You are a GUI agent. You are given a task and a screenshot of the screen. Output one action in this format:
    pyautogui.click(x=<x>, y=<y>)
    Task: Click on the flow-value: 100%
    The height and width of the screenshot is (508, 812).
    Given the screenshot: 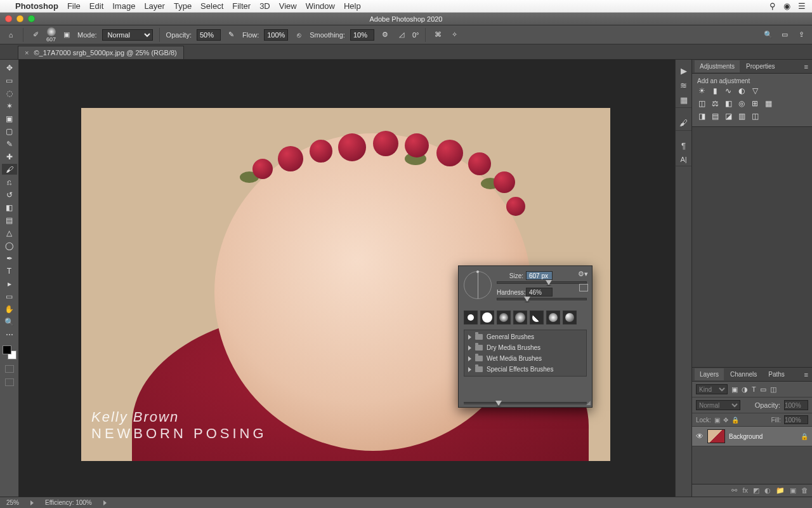 What is the action you would take?
    pyautogui.click(x=276, y=35)
    